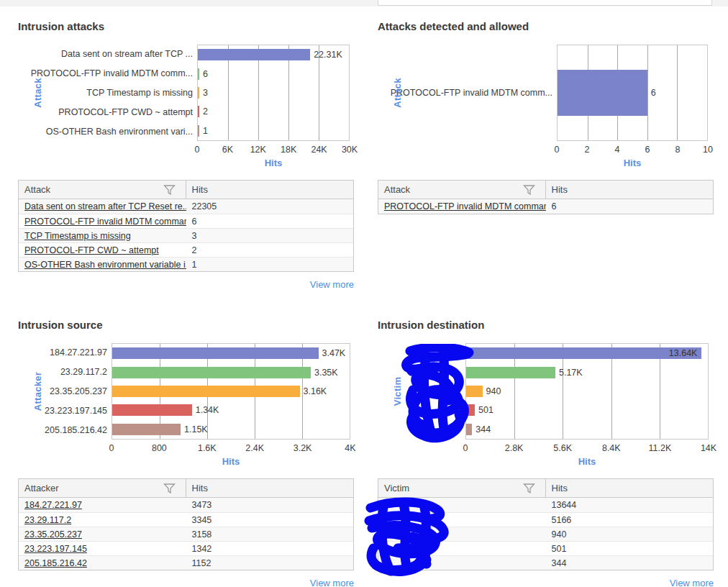  I want to click on hits-value: 344, so click(630, 563).